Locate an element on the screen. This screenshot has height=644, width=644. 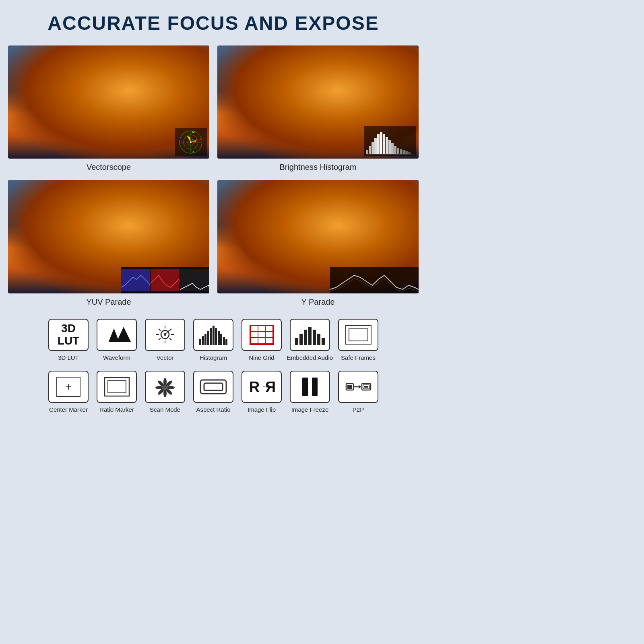
feature-item-embedded-audio: Embedded Audio is located at coordinates (310, 340).